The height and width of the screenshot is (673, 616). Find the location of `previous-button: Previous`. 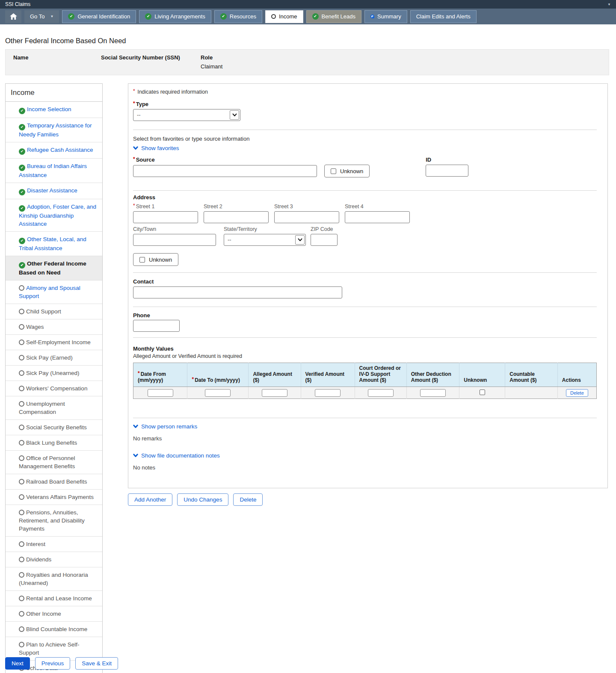

previous-button: Previous is located at coordinates (53, 664).